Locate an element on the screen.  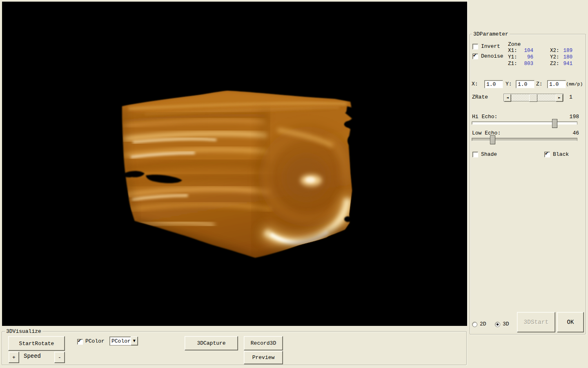
mode-2d-radio is located at coordinates (474, 325).